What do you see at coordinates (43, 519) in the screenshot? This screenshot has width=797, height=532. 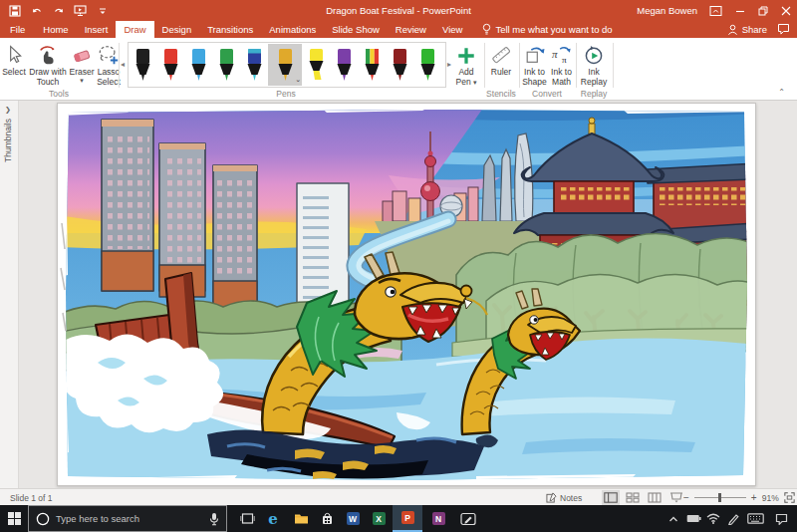 I see `cortana-icon` at bounding box center [43, 519].